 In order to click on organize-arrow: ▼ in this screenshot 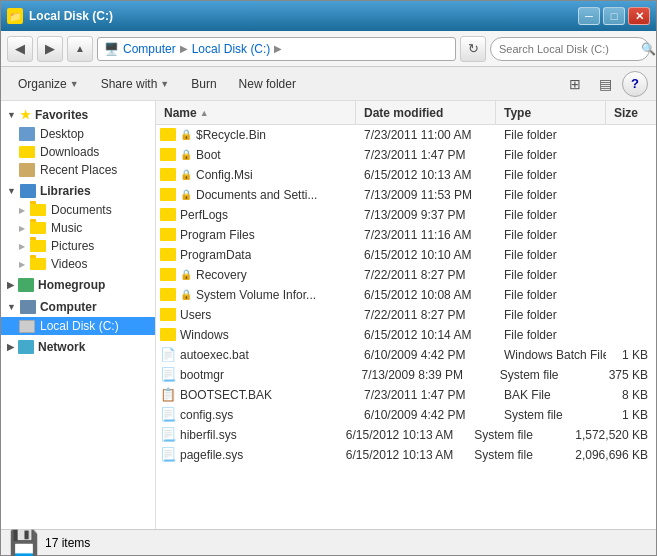, I will do `click(74, 84)`.